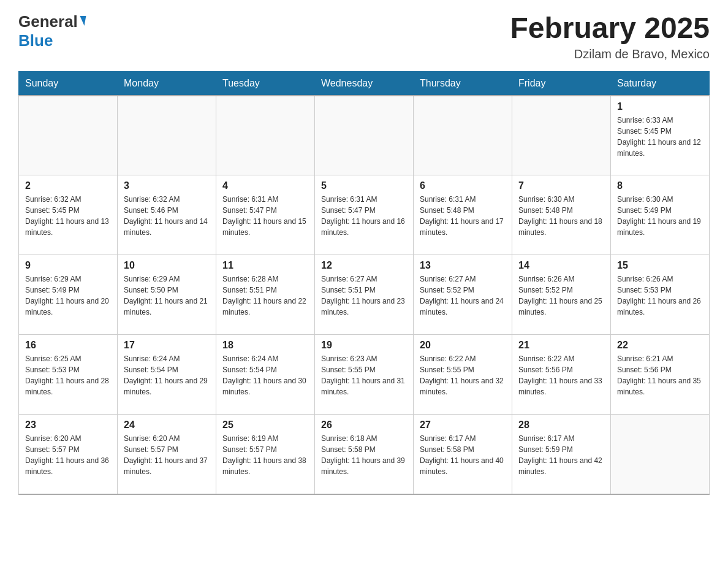  What do you see at coordinates (610, 37) in the screenshot?
I see `title-section: February 2025 Dzilam de Bravo, Mexico` at bounding box center [610, 37].